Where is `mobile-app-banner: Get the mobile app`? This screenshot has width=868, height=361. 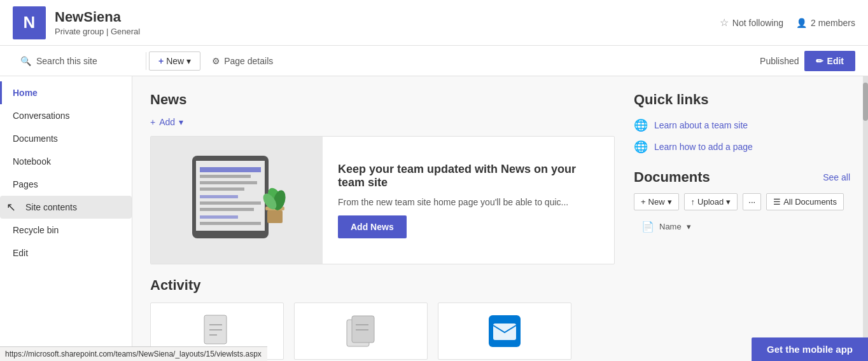
mobile-app-banner: Get the mobile app is located at coordinates (809, 350).